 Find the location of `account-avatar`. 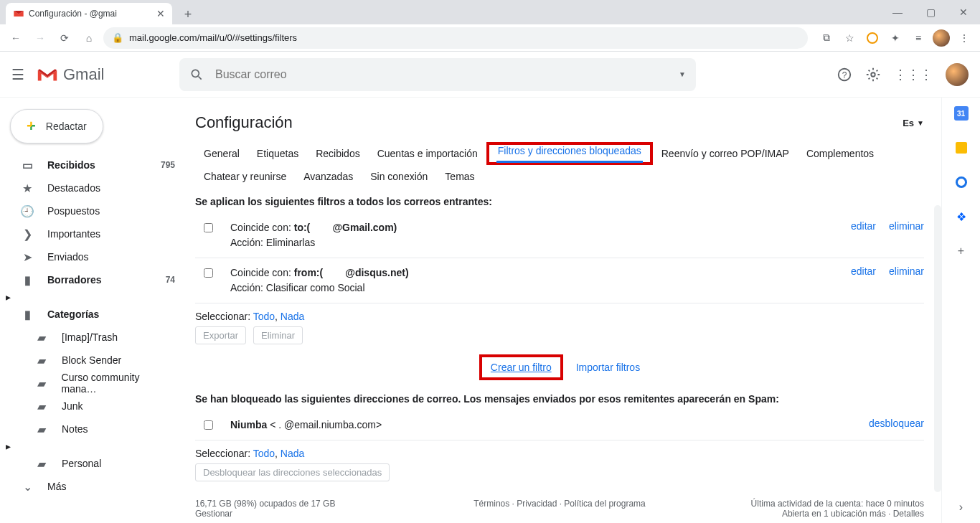

account-avatar is located at coordinates (957, 75).